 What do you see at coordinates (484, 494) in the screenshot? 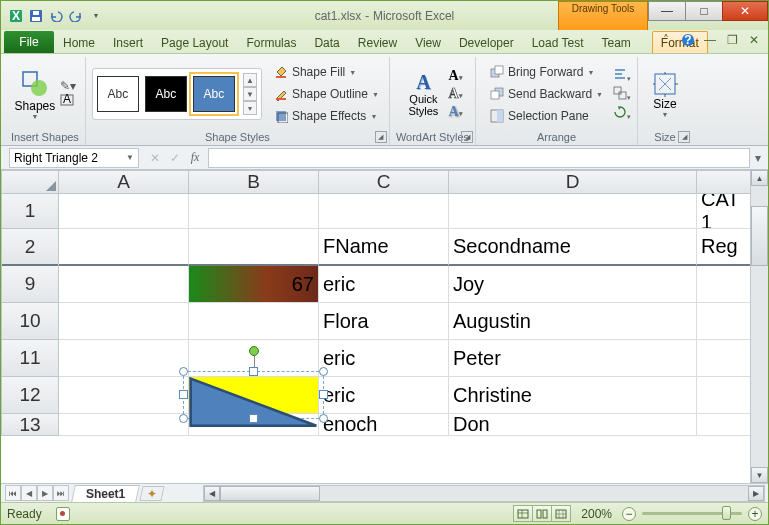
I see `horizontal-scrollbar: ◀ ▶` at bounding box center [484, 494].